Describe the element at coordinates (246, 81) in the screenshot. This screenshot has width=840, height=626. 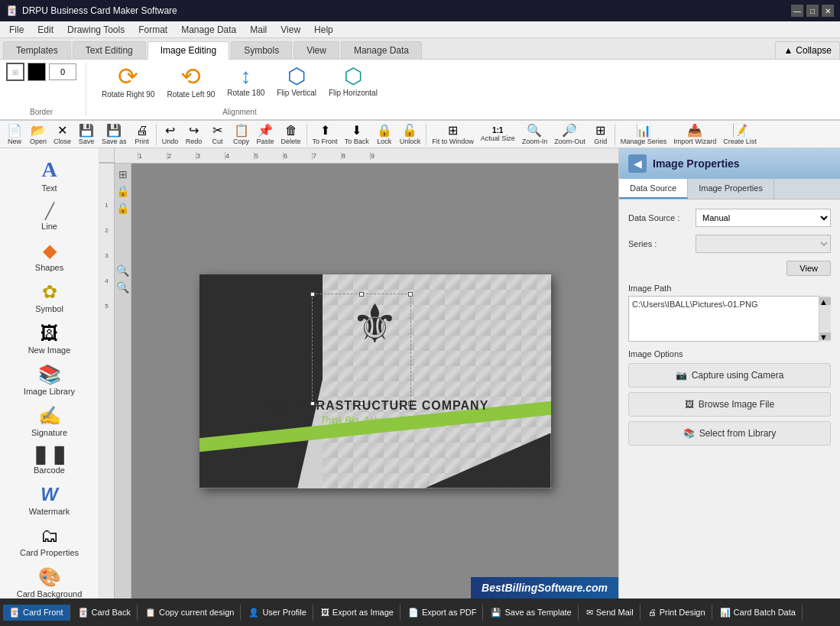
I see `rotate-180-button: ↕ Rotate 180` at that location.